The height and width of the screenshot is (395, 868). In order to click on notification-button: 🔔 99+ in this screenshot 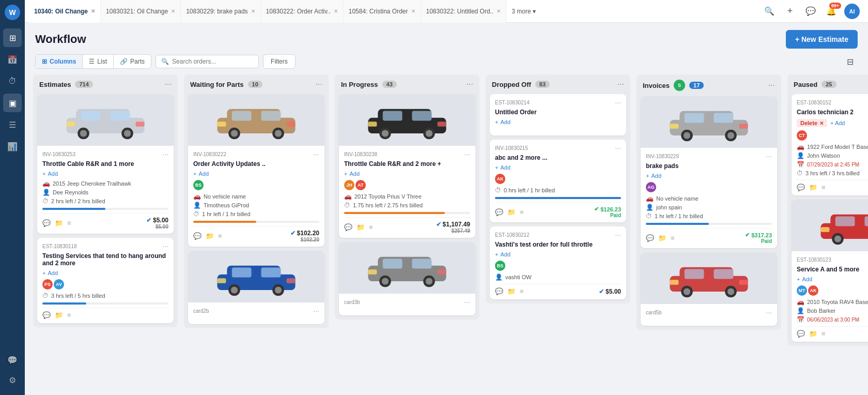, I will do `click(831, 11)`.